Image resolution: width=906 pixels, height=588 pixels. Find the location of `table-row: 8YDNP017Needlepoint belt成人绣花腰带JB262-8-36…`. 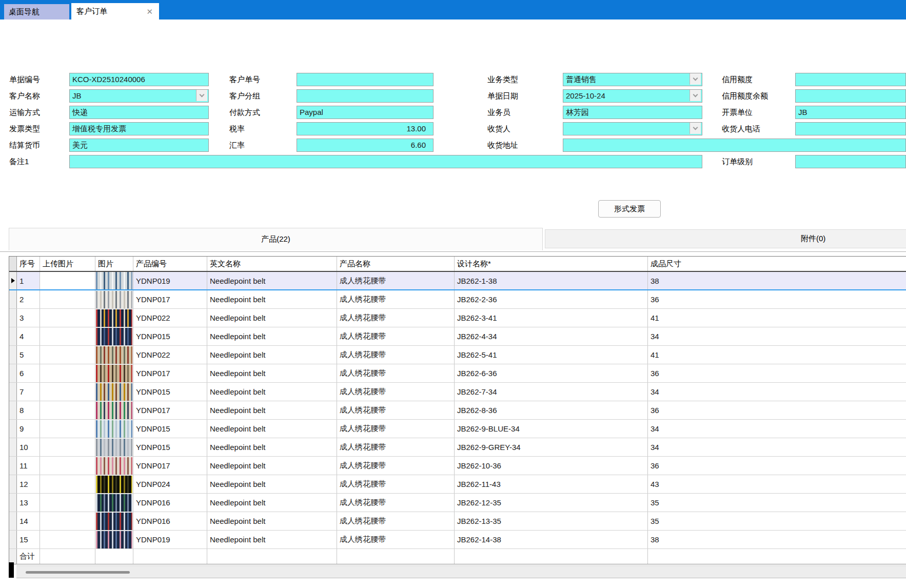

table-row: 8YDNP017Needlepoint belt成人绣花腰带JB262-8-36… is located at coordinates (458, 410).